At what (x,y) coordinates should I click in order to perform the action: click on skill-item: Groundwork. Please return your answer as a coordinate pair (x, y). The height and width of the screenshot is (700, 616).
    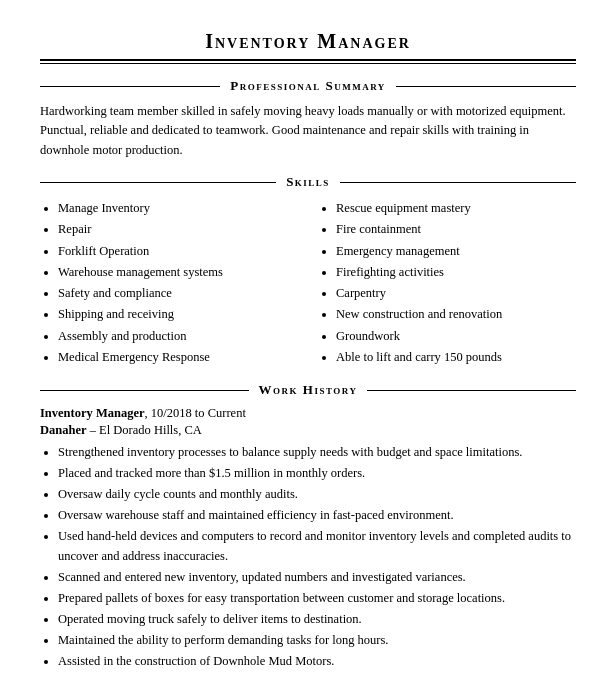
    Looking at the image, I should click on (456, 336).